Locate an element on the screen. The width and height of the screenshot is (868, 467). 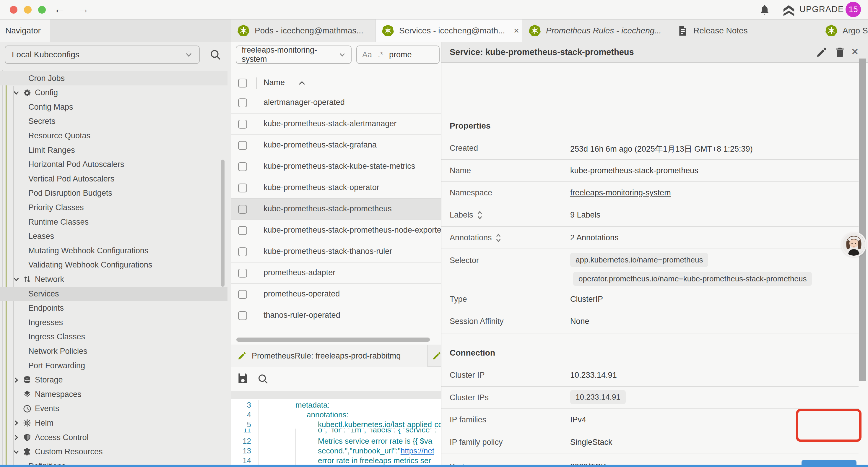
sidebar-item-definitions: Definitions is located at coordinates (114, 462).